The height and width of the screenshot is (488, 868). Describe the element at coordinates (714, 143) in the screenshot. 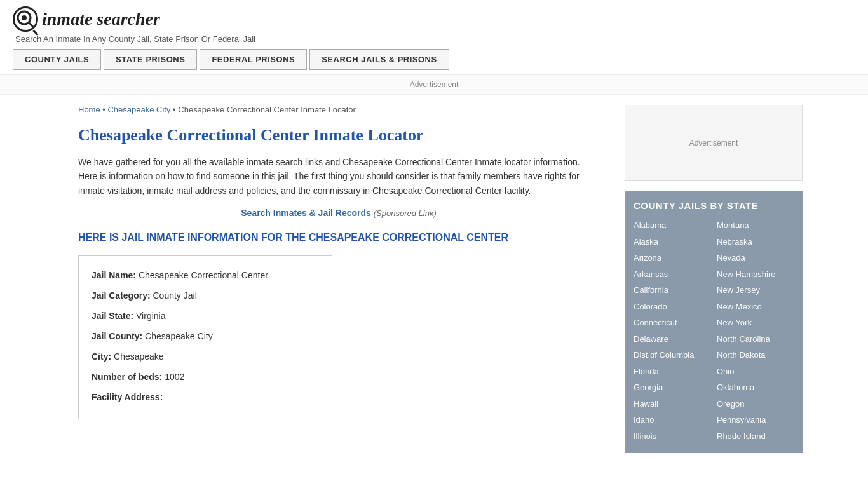

I see `sidebar-ad-label: Advertisement` at that location.